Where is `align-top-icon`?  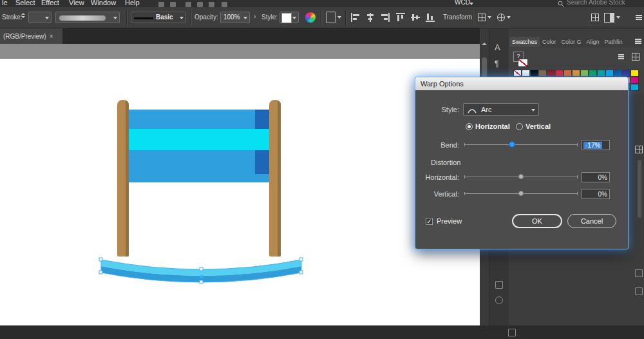 align-top-icon is located at coordinates (401, 17).